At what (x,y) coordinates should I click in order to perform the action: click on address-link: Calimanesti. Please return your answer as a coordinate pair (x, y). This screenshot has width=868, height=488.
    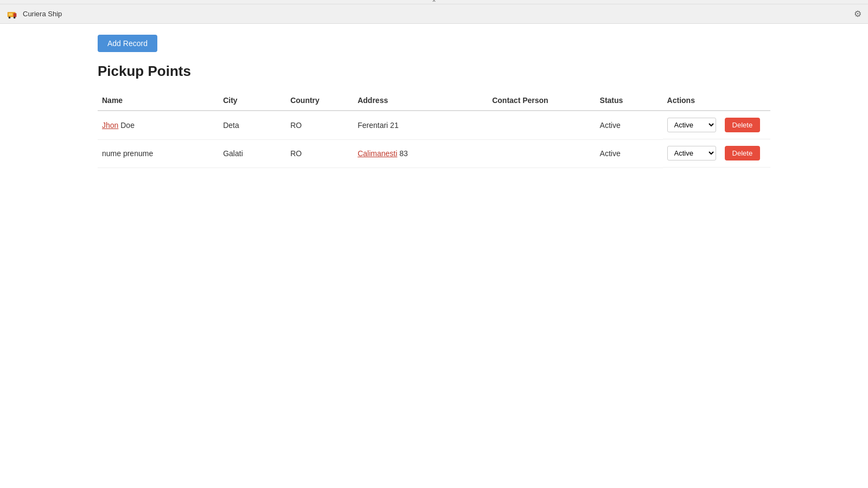
    Looking at the image, I should click on (378, 153).